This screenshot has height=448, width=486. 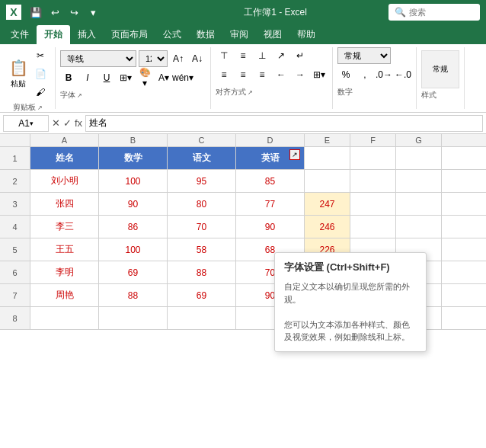 I want to click on tab-help: 帮助, so click(x=306, y=35).